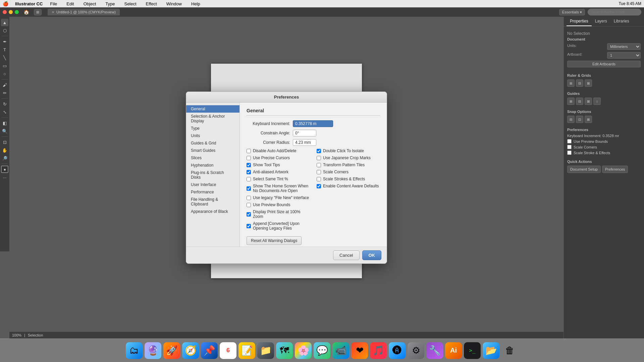 This screenshot has width=644, height=362. What do you see at coordinates (570, 141) in the screenshot?
I see `pref-preview-bounds-checkbox` at bounding box center [570, 141].